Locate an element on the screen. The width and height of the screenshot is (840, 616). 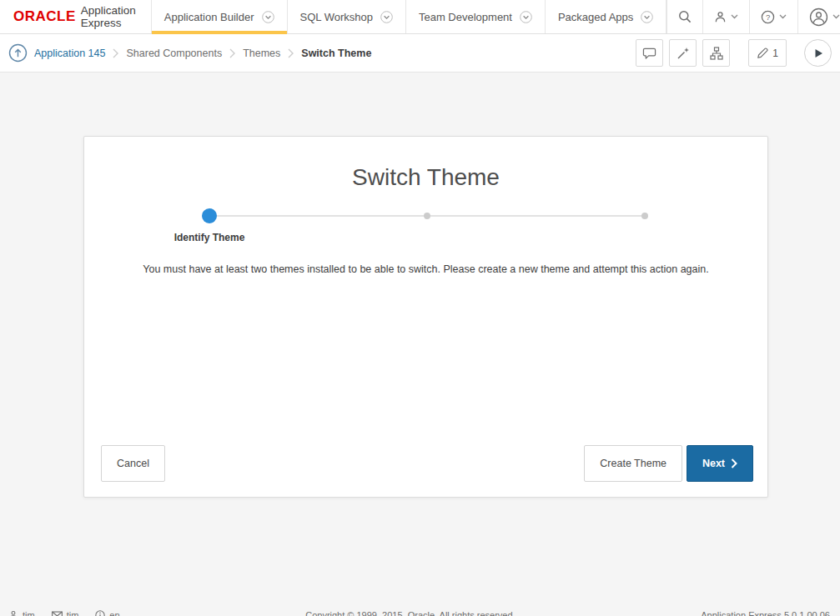
product-name: Application Express is located at coordinates (108, 17).